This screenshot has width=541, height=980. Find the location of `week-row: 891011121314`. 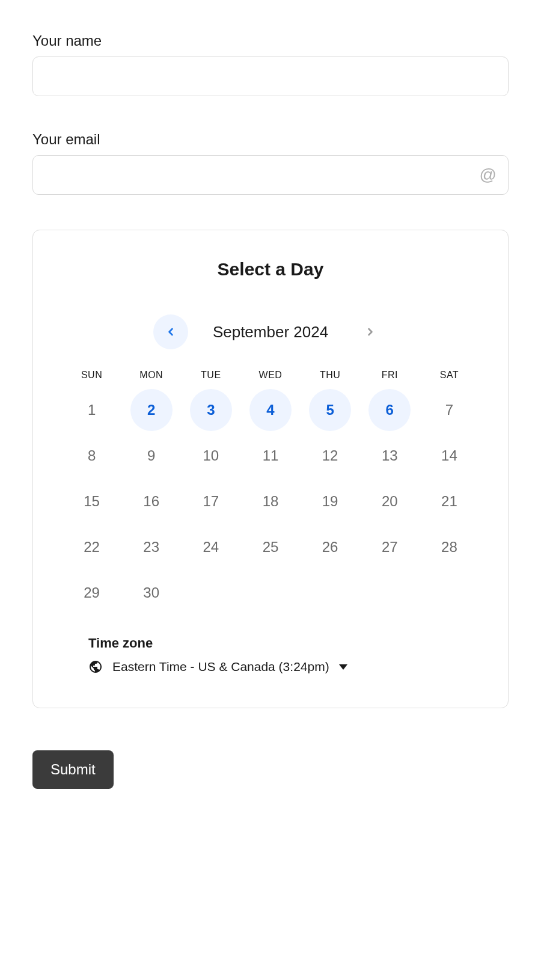

week-row: 891011121314 is located at coordinates (270, 456).